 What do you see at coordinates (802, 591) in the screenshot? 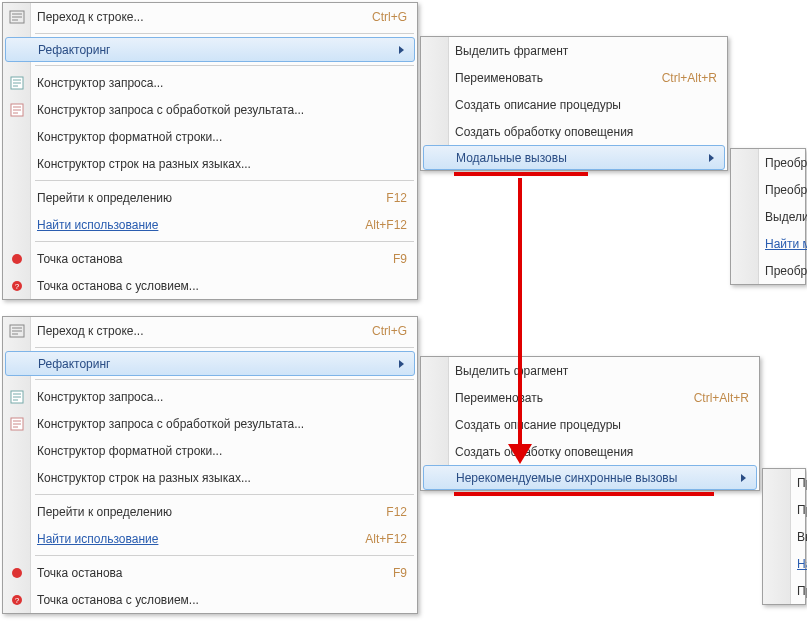
I see `sub2-label-5: Пр` at bounding box center [802, 591].